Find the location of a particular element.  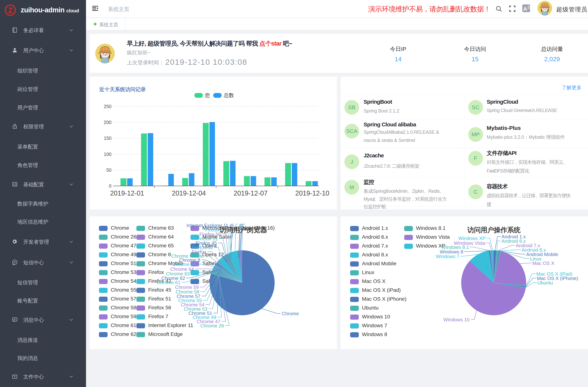

svg-text: Ubuntu is located at coordinates (545, 283).